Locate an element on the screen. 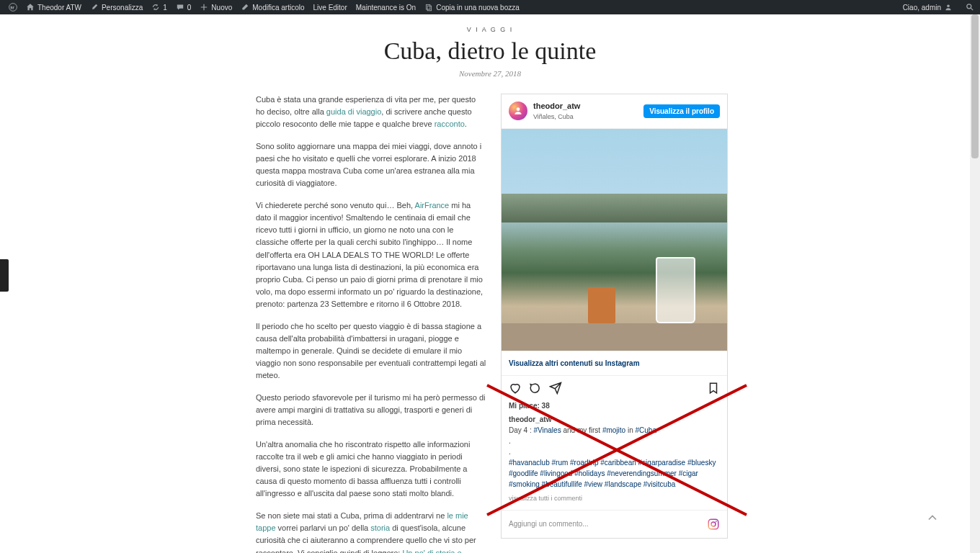 This screenshot has width=980, height=553. copy-icon is located at coordinates (429, 7).